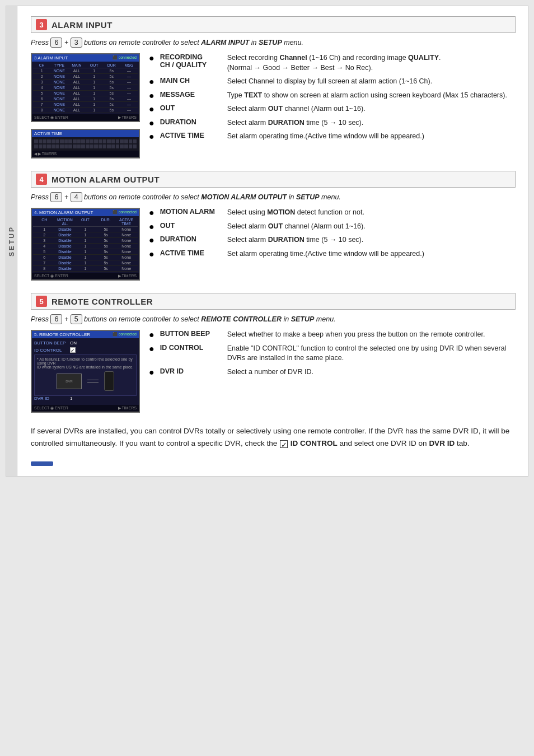 This screenshot has width=534, height=756. What do you see at coordinates (273, 179) in the screenshot?
I see `section-header-motion: 4 MOTION ALARM OUTPUT` at bounding box center [273, 179].